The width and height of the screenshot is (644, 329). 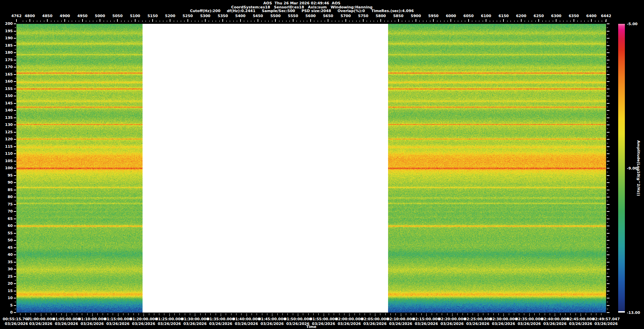 What do you see at coordinates (240, 16) in the screenshot?
I see `top-axis-tick-label: 5400` at bounding box center [240, 16].